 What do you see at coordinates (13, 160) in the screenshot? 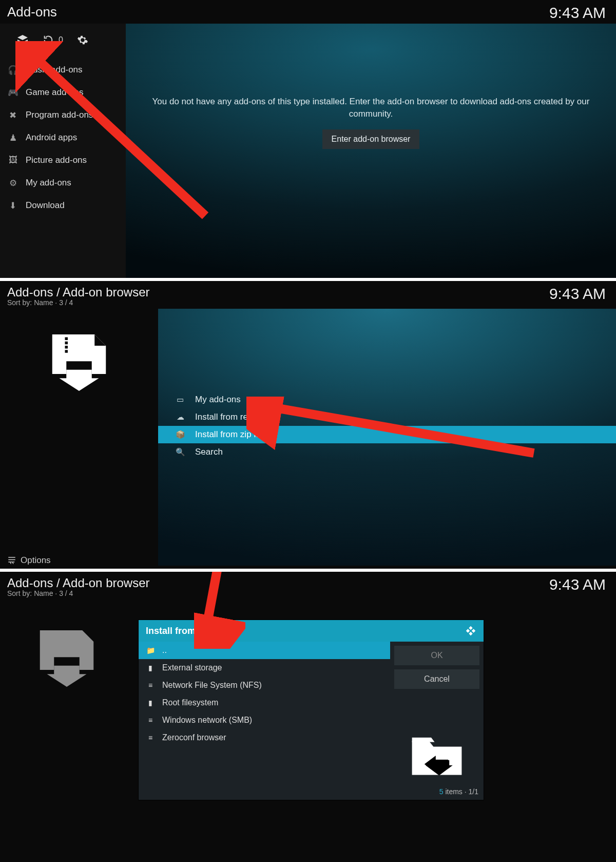
I see `picture-icon: 🖼` at bounding box center [13, 160].